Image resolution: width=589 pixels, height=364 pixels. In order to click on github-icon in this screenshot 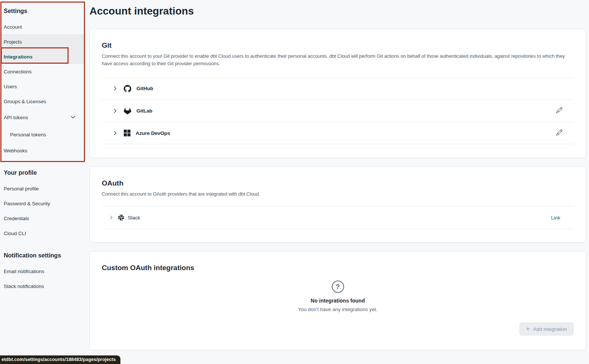, I will do `click(127, 89)`.